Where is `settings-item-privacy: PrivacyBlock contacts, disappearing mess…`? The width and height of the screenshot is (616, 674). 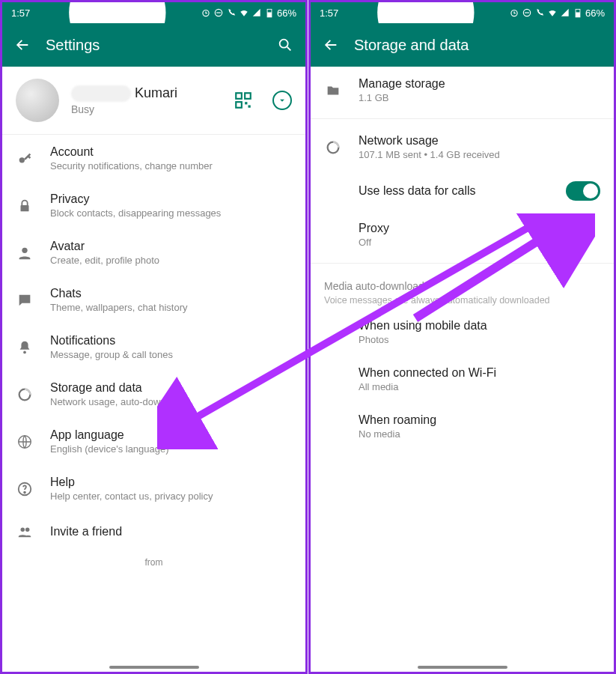 settings-item-privacy: PrivacyBlock contacts, disappearing mess… is located at coordinates (154, 205).